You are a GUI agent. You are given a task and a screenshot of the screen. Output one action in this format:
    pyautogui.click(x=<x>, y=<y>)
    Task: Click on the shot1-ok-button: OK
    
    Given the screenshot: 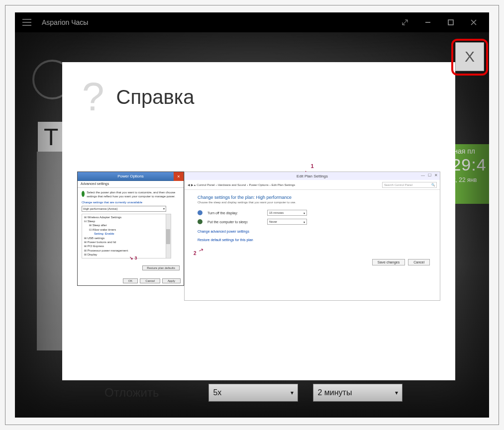 What is the action you would take?
    pyautogui.click(x=130, y=281)
    